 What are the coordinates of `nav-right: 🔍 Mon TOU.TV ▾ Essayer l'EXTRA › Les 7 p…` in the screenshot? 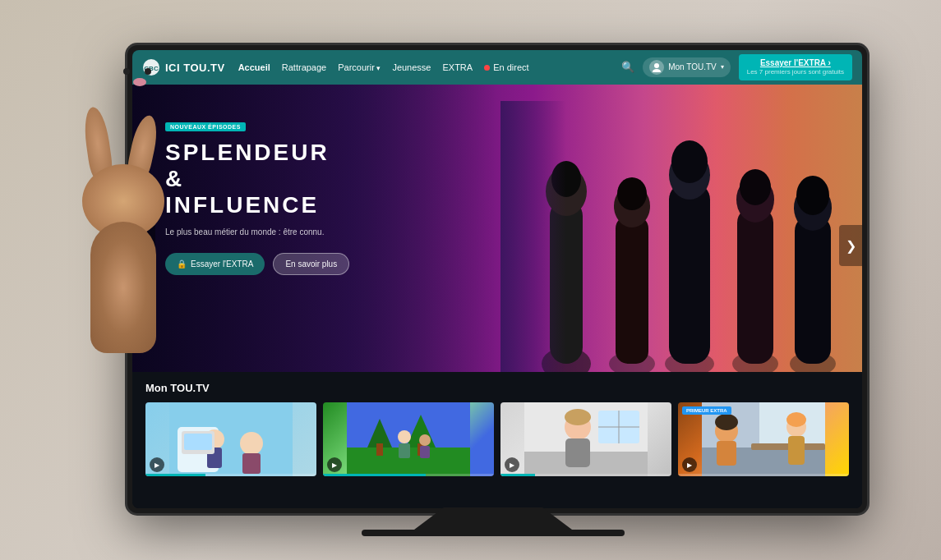 It's located at (736, 67).